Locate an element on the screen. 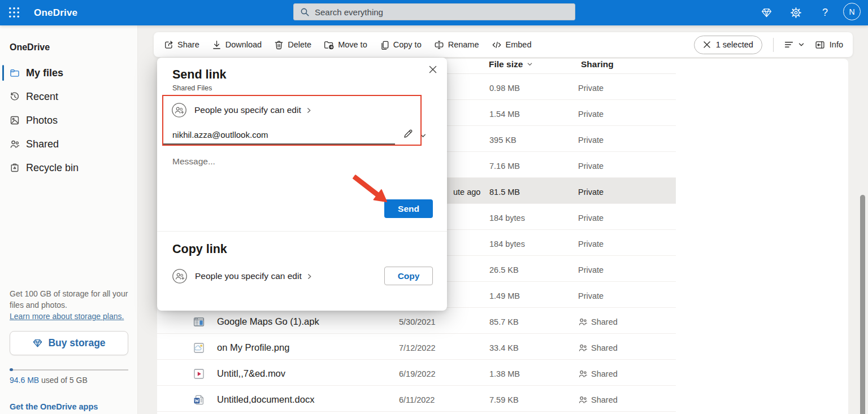 The image size is (868, 414). info-button: Info is located at coordinates (828, 45).